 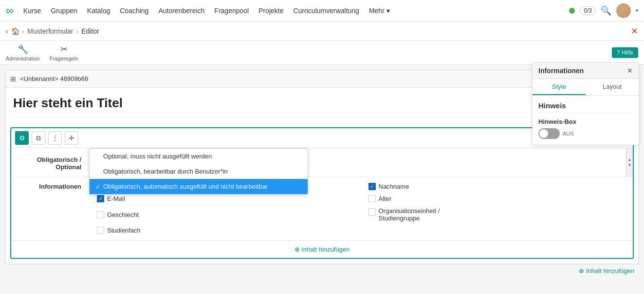 I want to click on breadcrumb-parent: Musterformular, so click(x=50, y=31).